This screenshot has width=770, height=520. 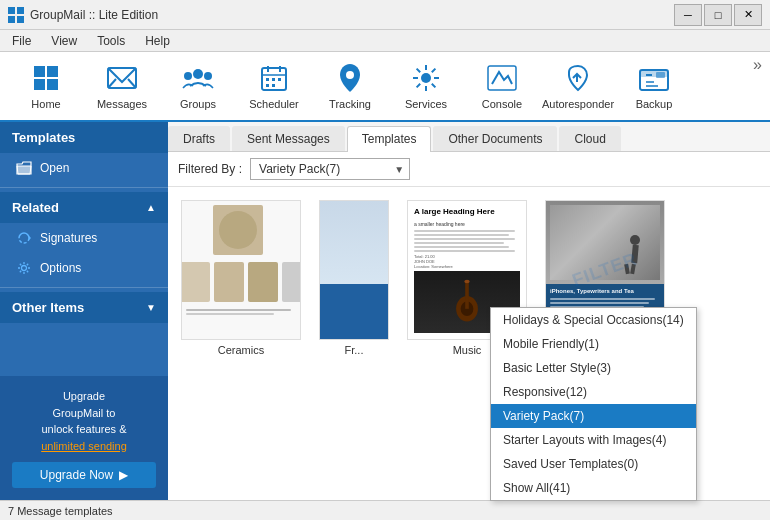 I want to click on toolbar-autoresponder: Autoresponder, so click(x=578, y=86).